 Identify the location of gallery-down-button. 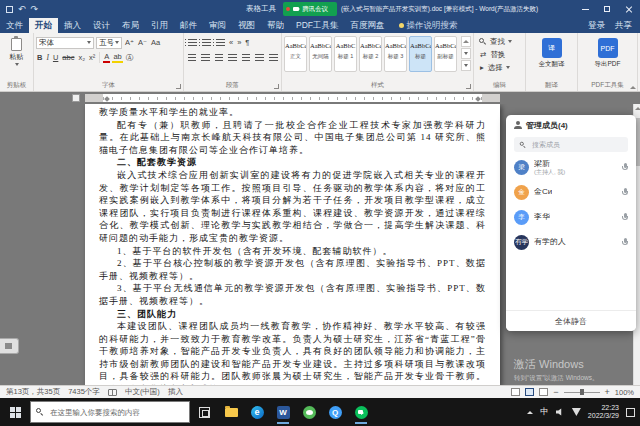
(466, 54).